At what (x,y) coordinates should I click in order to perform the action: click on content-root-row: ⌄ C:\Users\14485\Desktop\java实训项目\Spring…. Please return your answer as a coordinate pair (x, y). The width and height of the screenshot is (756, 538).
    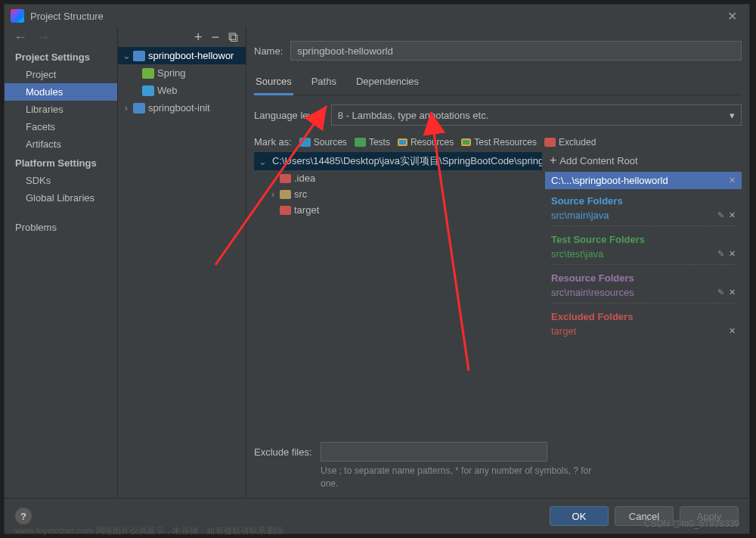
    Looking at the image, I should click on (398, 161).